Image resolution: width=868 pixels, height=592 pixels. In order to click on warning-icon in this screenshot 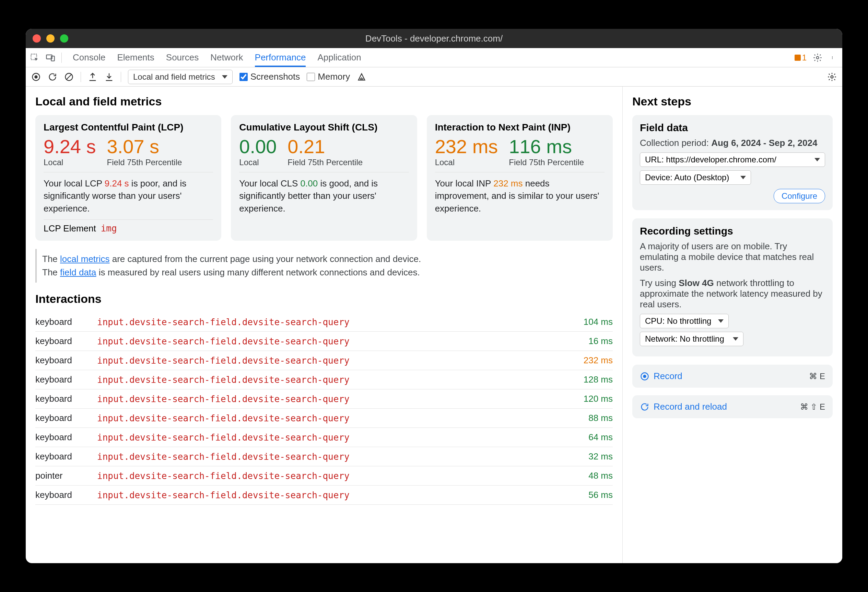, I will do `click(798, 58)`.